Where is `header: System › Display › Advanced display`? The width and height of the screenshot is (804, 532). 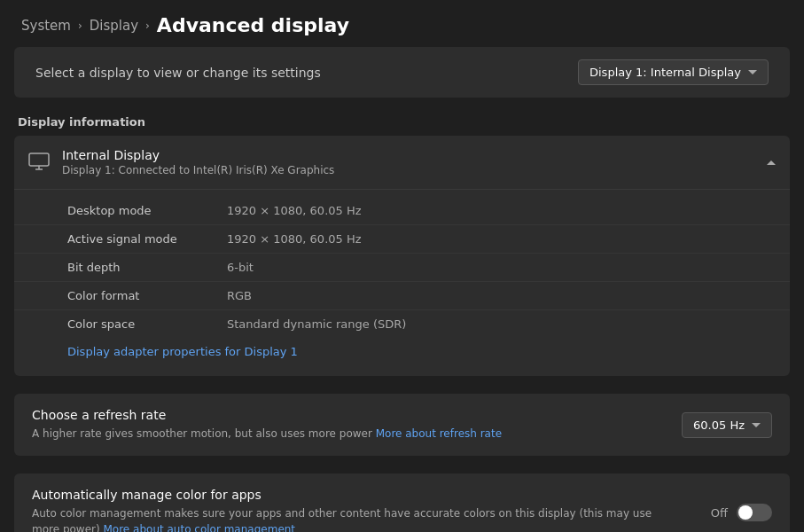
header: System › Display › Advanced display is located at coordinates (402, 23).